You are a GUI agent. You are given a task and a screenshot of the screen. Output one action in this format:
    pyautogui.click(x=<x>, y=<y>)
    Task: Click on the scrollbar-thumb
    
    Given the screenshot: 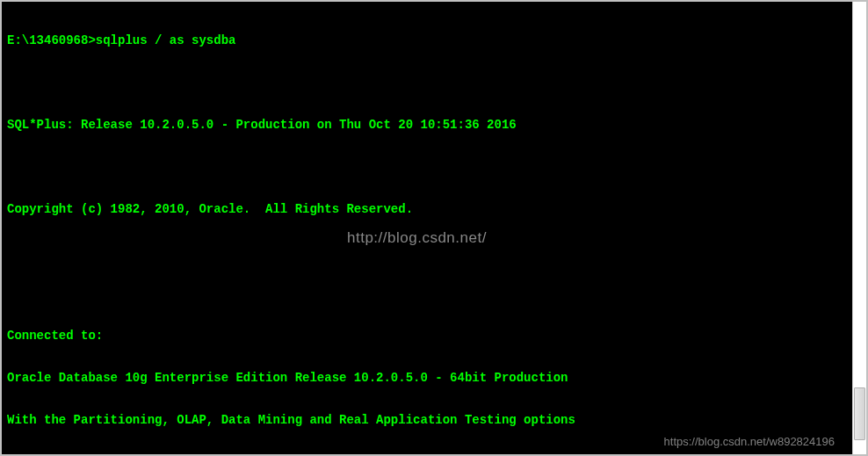 What is the action you would take?
    pyautogui.click(x=859, y=414)
    